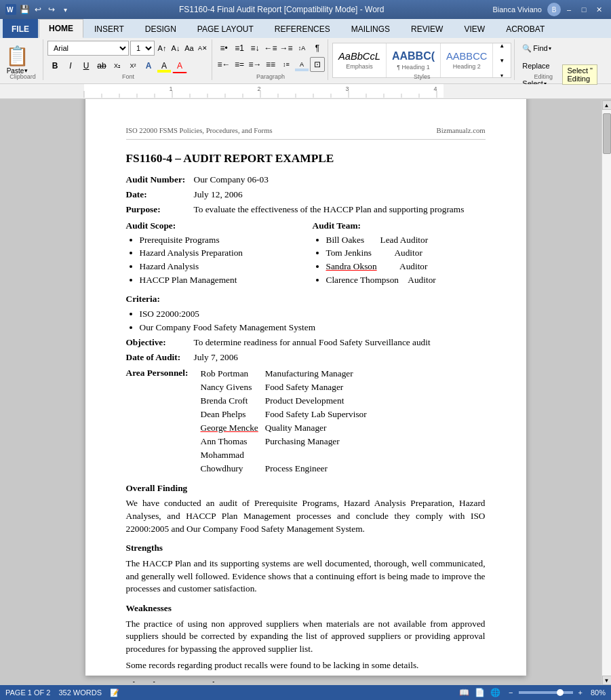 Image resolution: width=611 pixels, height=700 pixels. I want to click on tab-design: DESIGN, so click(161, 28).